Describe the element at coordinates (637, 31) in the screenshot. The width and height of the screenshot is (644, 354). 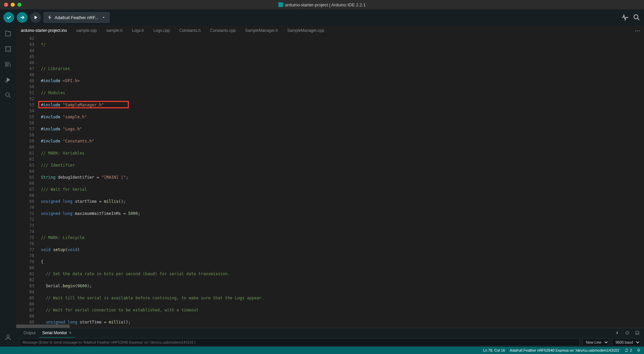
I see `tab-overflow-button: ⋯` at that location.